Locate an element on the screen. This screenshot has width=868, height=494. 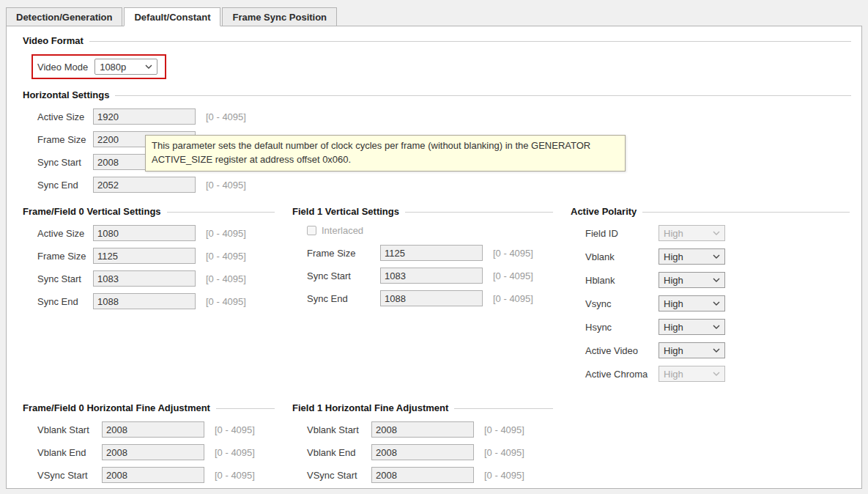
form-row: Sync End [0 - 4095] is located at coordinates (444, 185).